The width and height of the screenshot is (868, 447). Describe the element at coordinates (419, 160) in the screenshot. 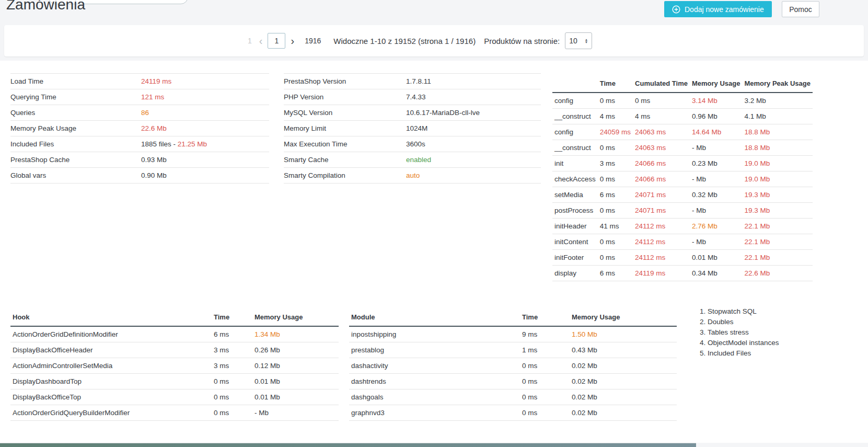

I see `env-value: enabled` at that location.